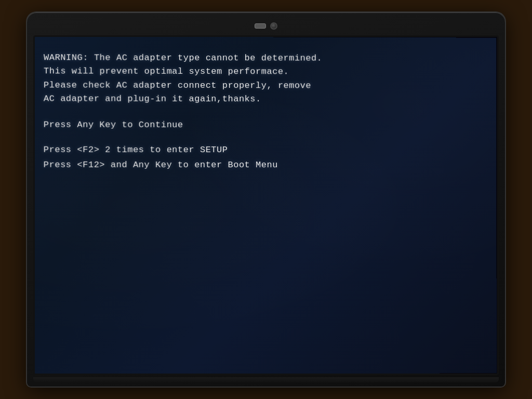 The image size is (532, 399). What do you see at coordinates (262, 157) in the screenshot?
I see `key-block: Press <F2> 2 times to enter SETUP Press …` at bounding box center [262, 157].